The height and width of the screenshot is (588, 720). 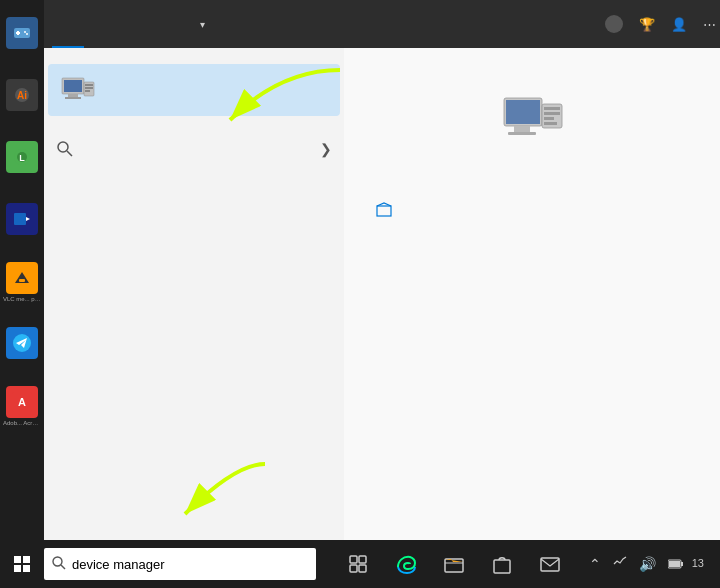 What do you see at coordinates (22, 300) in the screenshot?
I see `vlc-label: VLC me... playe...` at bounding box center [22, 300].